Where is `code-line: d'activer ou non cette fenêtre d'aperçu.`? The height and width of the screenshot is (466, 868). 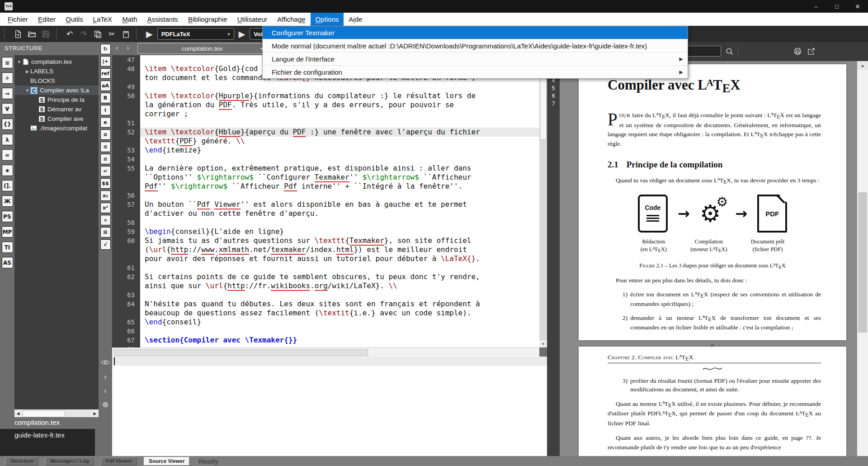 code-line: d'activer ou non cette fenêtre d'aperçu. is located at coordinates (326, 214).